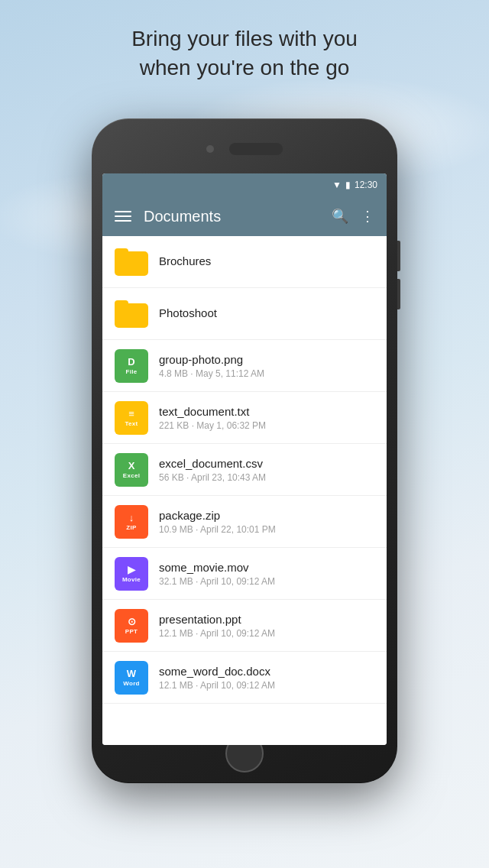 This screenshot has width=489, height=868. I want to click on file-type-icon: ≡ Text, so click(131, 418).